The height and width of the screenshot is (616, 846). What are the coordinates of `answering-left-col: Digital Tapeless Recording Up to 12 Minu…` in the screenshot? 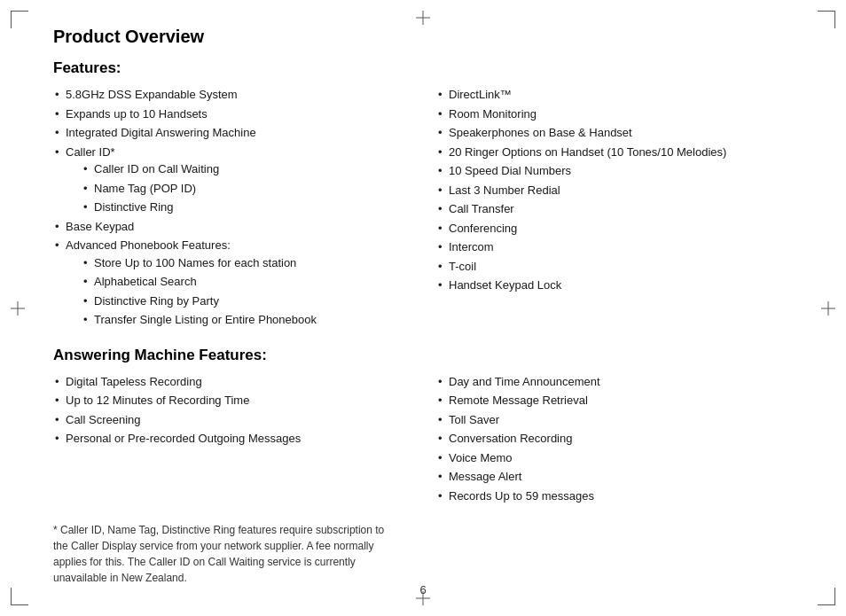 It's located at (231, 440).